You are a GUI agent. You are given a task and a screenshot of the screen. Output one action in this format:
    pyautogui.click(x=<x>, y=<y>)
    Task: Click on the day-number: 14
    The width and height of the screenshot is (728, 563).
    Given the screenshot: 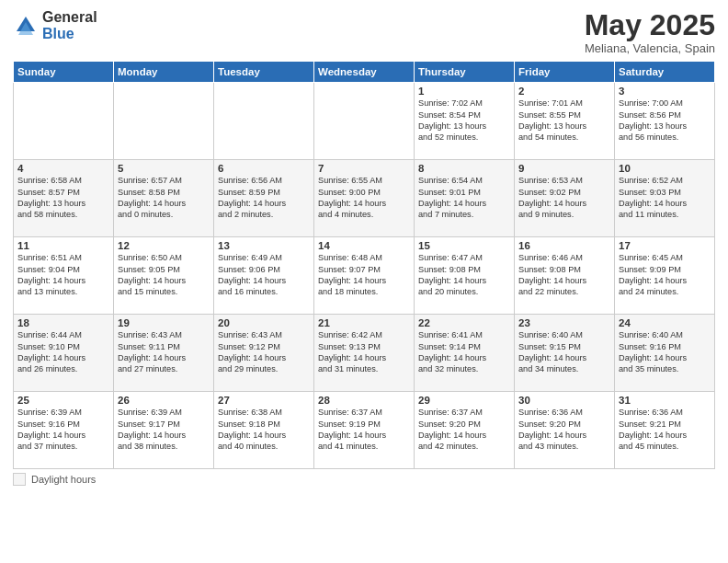 What is the action you would take?
    pyautogui.click(x=364, y=246)
    